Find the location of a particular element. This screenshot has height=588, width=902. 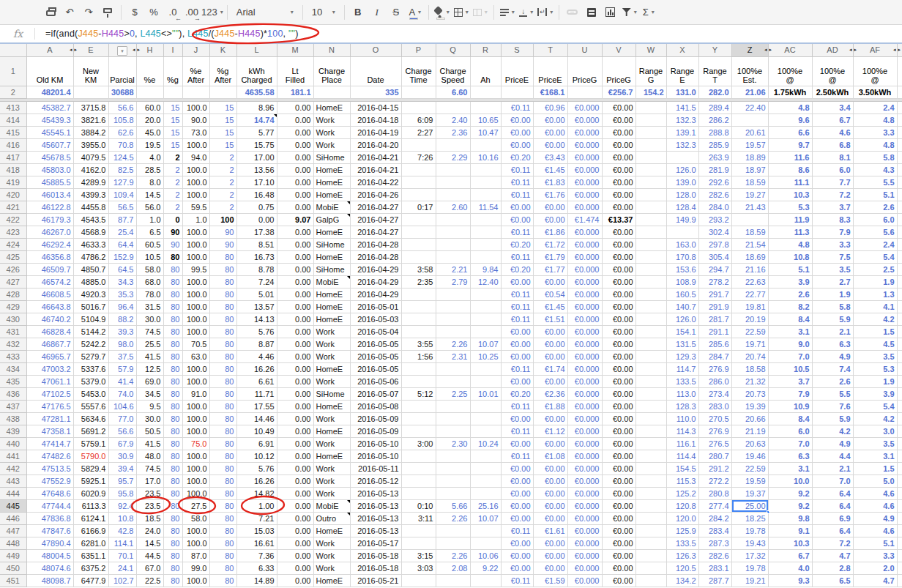

cell: 18.58 is located at coordinates (750, 369).